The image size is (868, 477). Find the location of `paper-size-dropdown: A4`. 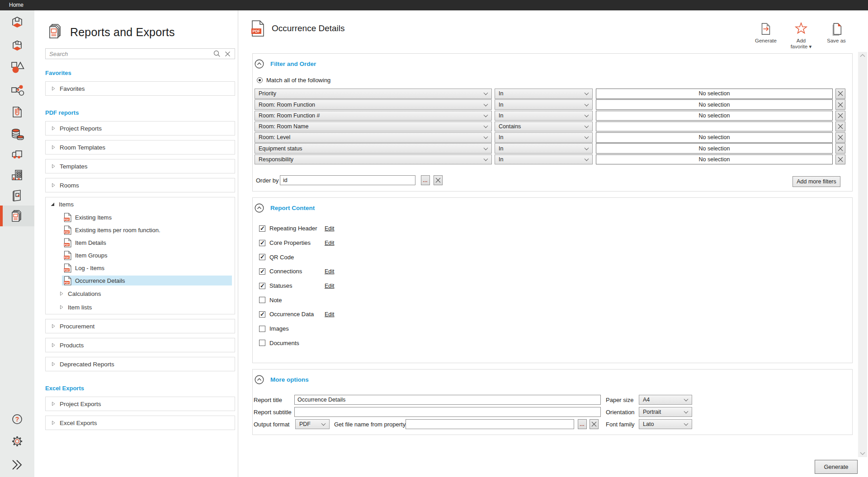

paper-size-dropdown: A4 is located at coordinates (665, 400).